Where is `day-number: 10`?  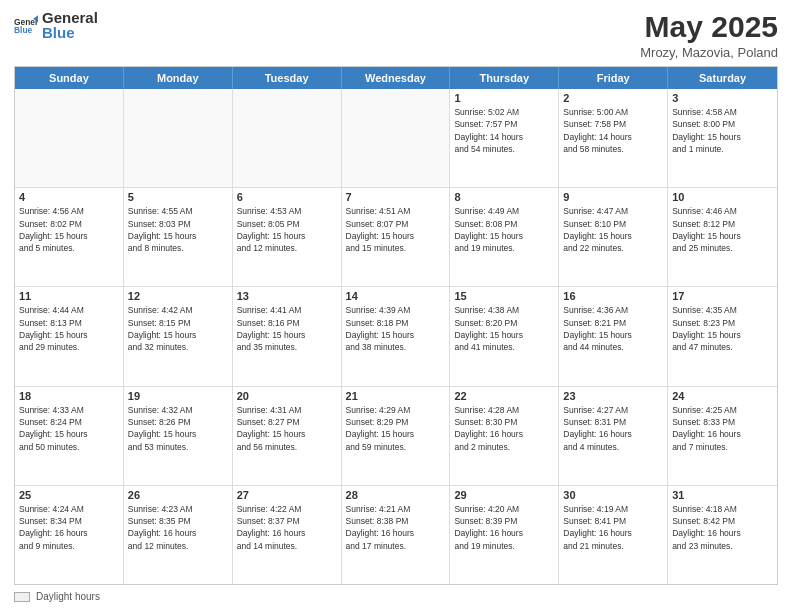 day-number: 10 is located at coordinates (722, 197).